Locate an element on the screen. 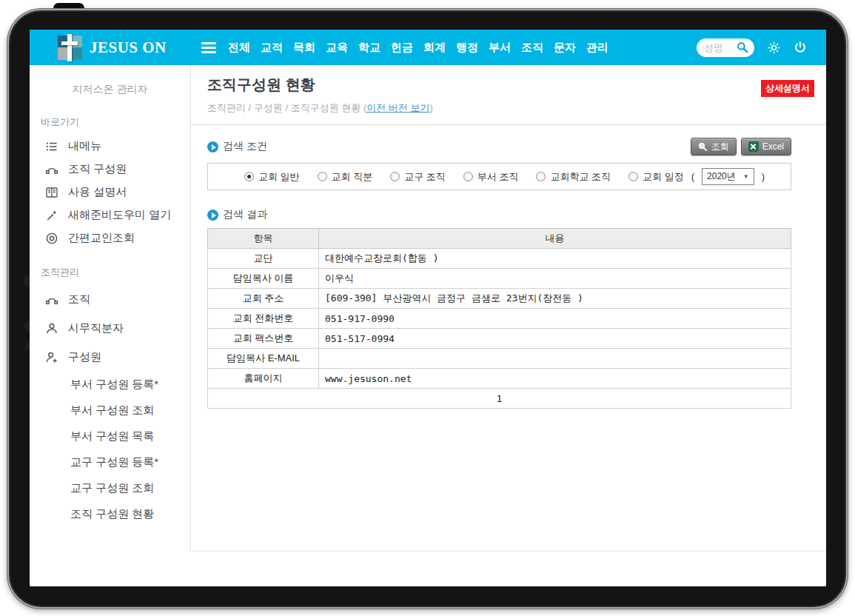 This screenshot has width=855, height=616. nav-item-9: 조직 is located at coordinates (532, 47).